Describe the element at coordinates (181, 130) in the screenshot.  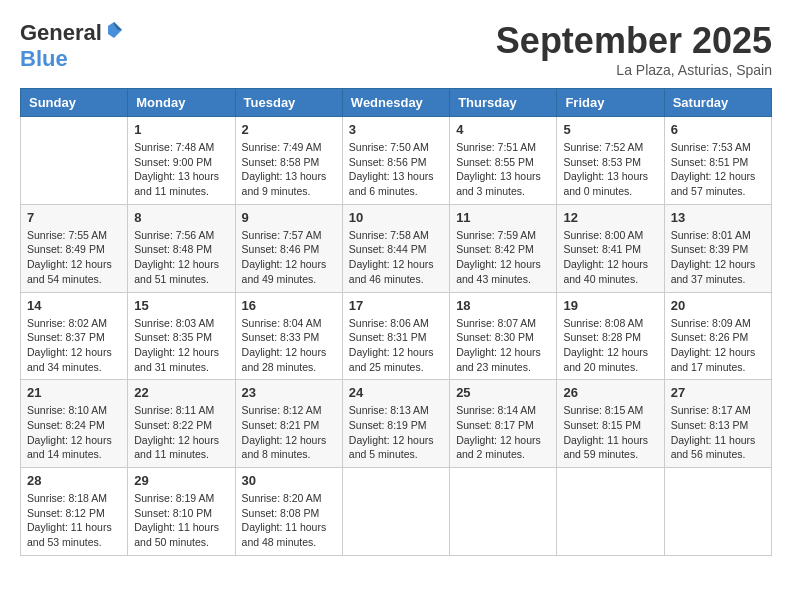
I see `day-number: 1` at that location.